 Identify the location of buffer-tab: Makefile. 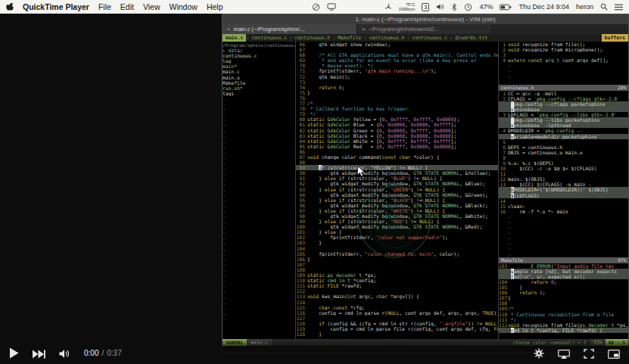
(350, 38).